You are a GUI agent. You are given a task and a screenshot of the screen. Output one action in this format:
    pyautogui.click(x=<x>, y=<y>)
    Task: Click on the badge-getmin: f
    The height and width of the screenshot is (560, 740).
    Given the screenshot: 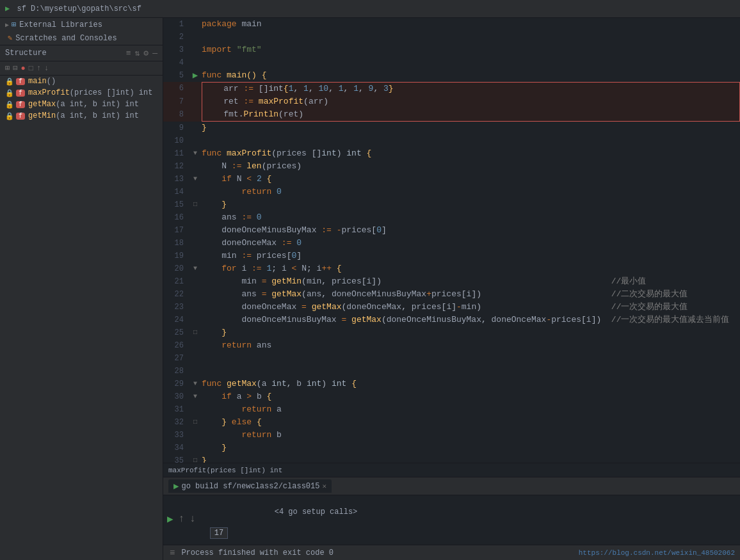 What is the action you would take?
    pyautogui.click(x=20, y=116)
    